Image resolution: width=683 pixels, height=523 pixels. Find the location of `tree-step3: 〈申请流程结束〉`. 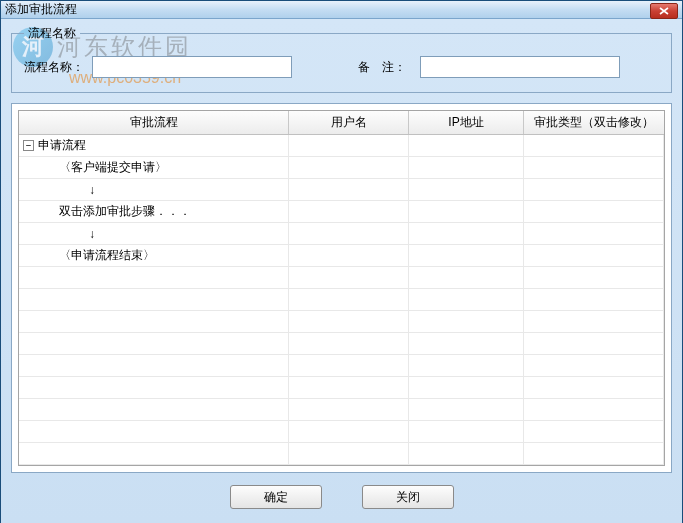

tree-step3: 〈申请流程结束〉 is located at coordinates (154, 256).